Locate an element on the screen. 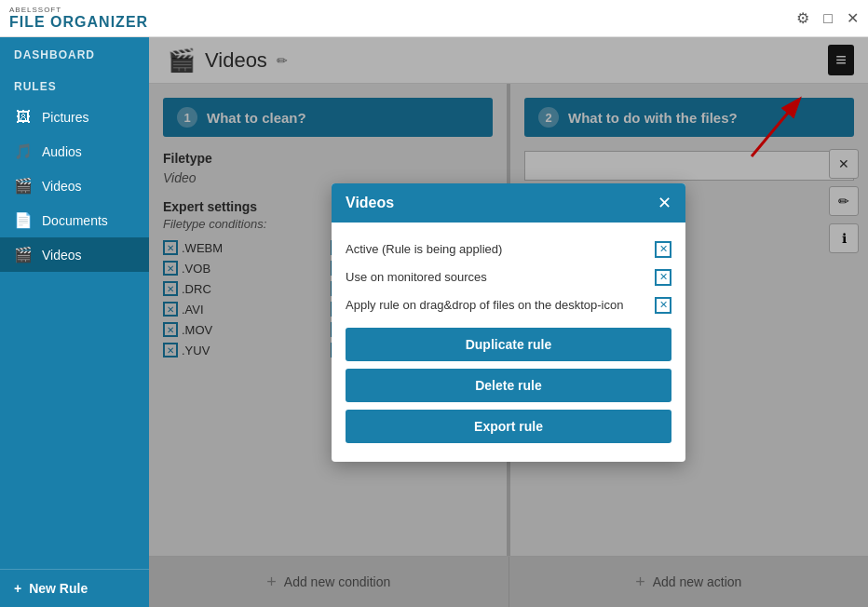 This screenshot has width=868, height=607. videos2-icon: 🎬 is located at coordinates (23, 255).